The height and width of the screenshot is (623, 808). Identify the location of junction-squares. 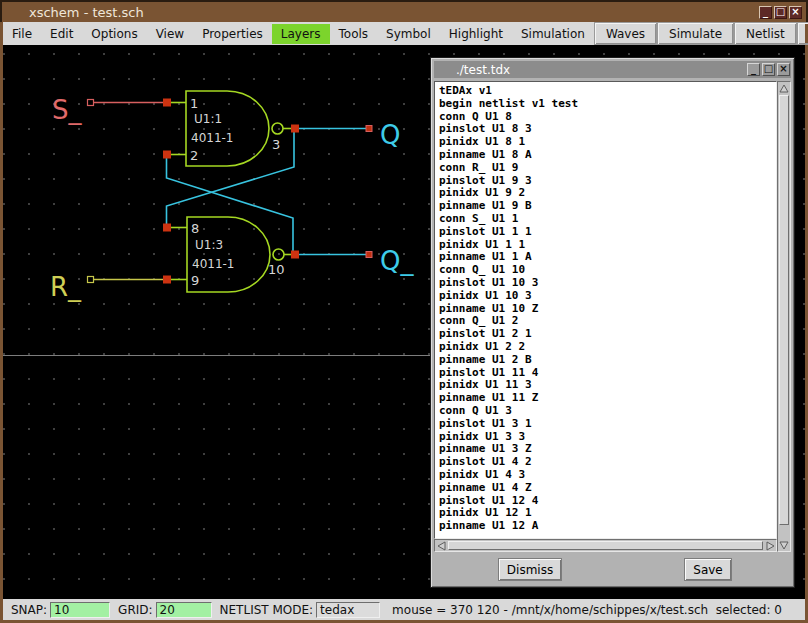
(231, 192).